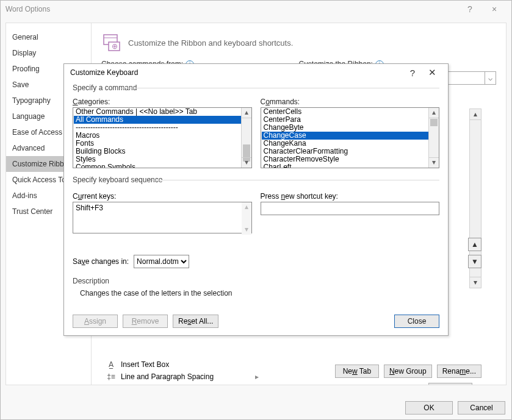  What do you see at coordinates (232, 9) in the screenshot?
I see `window-title: Word Options` at bounding box center [232, 9].